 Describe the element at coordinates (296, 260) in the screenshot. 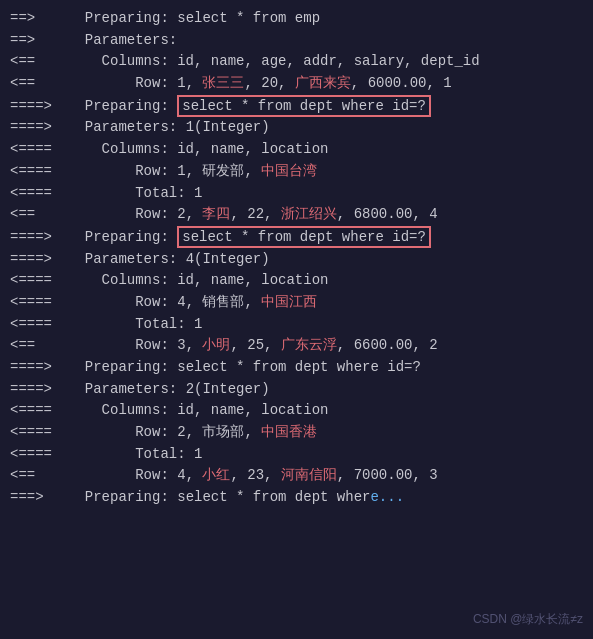

I see `log-line: ====> Parameters: 4(Integer)` at that location.